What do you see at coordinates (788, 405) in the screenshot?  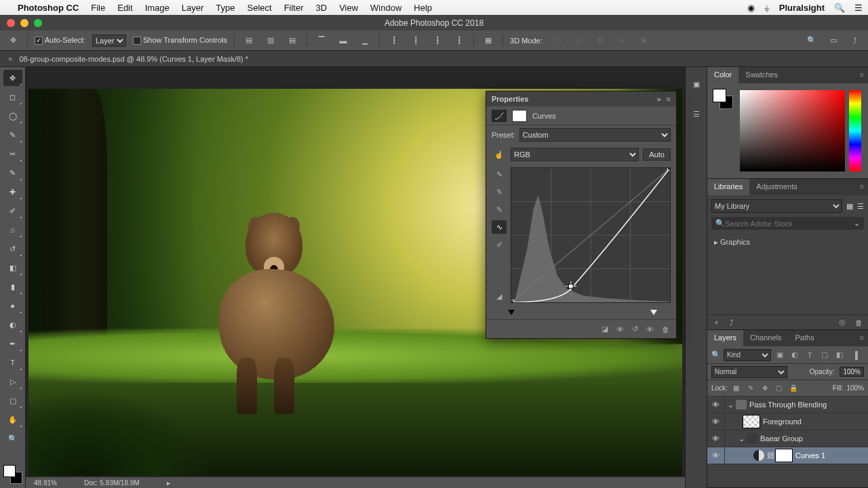 I see `layer-row-group-blending: 👁 ⌄ Pass Through Blending` at bounding box center [788, 405].